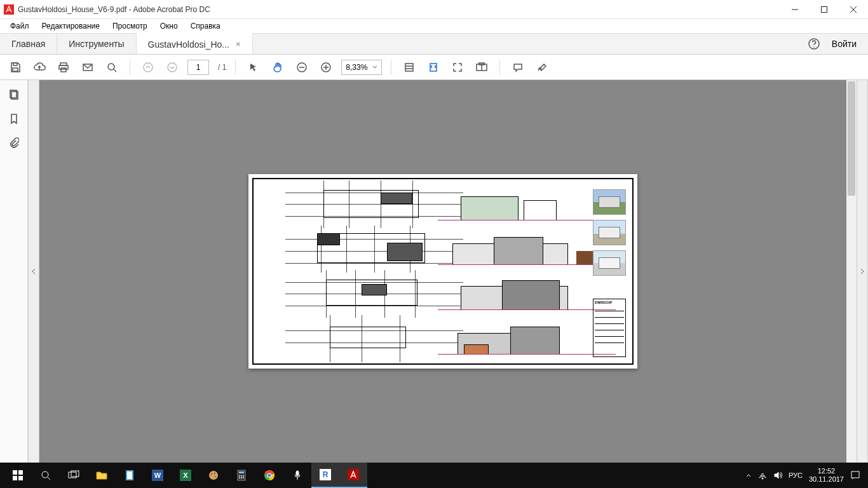  I want to click on menu-help: Справка, so click(206, 26).